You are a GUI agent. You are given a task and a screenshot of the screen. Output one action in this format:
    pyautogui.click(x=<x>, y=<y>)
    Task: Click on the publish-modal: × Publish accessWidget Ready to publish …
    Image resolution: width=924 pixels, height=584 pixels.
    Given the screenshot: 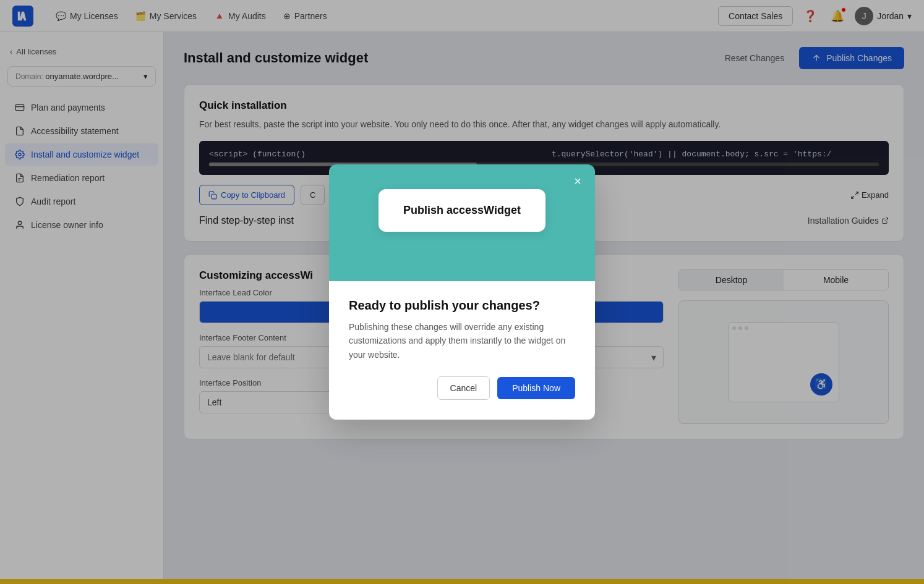 What is the action you would take?
    pyautogui.click(x=462, y=292)
    